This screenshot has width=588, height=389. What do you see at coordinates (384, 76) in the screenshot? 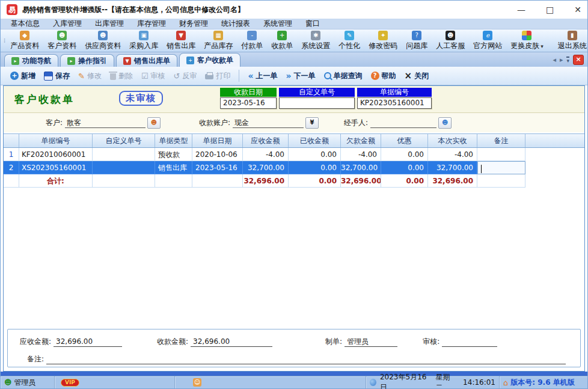
I see `help-button: ? 帮助` at bounding box center [384, 76].